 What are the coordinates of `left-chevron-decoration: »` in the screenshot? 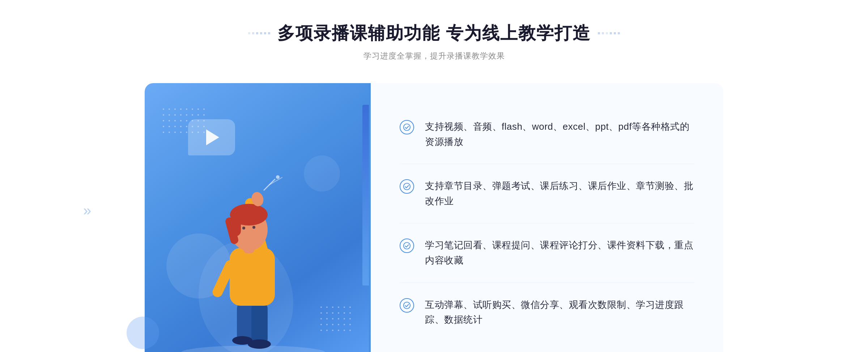 It's located at (87, 210).